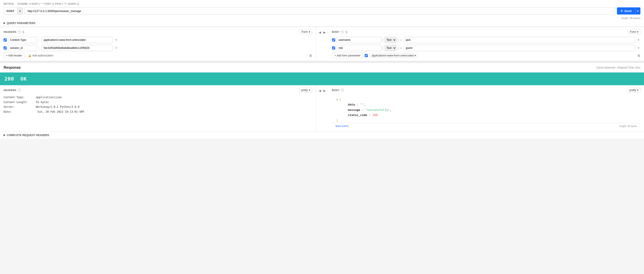 The width and height of the screenshot is (644, 274). What do you see at coordinates (346, 32) in the screenshot?
I see `body-sort-icon: ⇅` at bounding box center [346, 32].